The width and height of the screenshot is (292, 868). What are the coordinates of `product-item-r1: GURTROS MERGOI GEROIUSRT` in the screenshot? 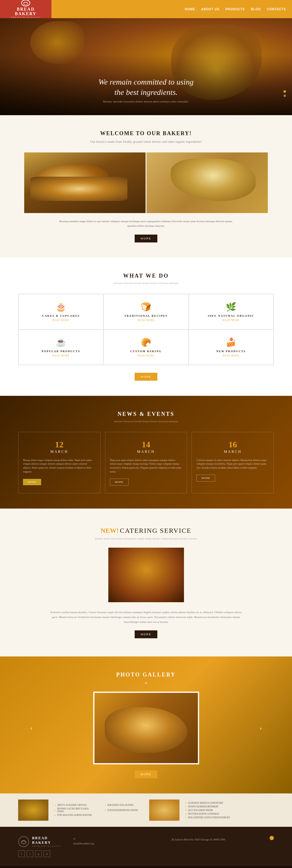 It's located at (230, 803).